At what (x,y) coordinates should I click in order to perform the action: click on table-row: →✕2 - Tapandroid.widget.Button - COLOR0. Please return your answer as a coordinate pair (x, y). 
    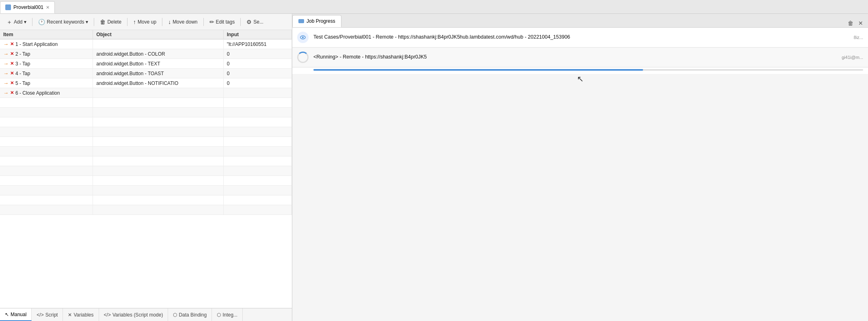
    Looking at the image, I should click on (146, 54).